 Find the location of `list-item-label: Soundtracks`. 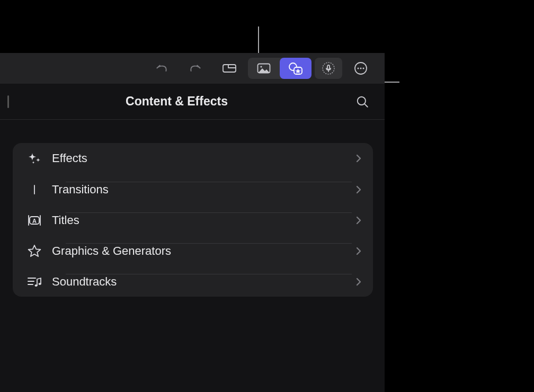

list-item-label: Soundtracks is located at coordinates (200, 282).